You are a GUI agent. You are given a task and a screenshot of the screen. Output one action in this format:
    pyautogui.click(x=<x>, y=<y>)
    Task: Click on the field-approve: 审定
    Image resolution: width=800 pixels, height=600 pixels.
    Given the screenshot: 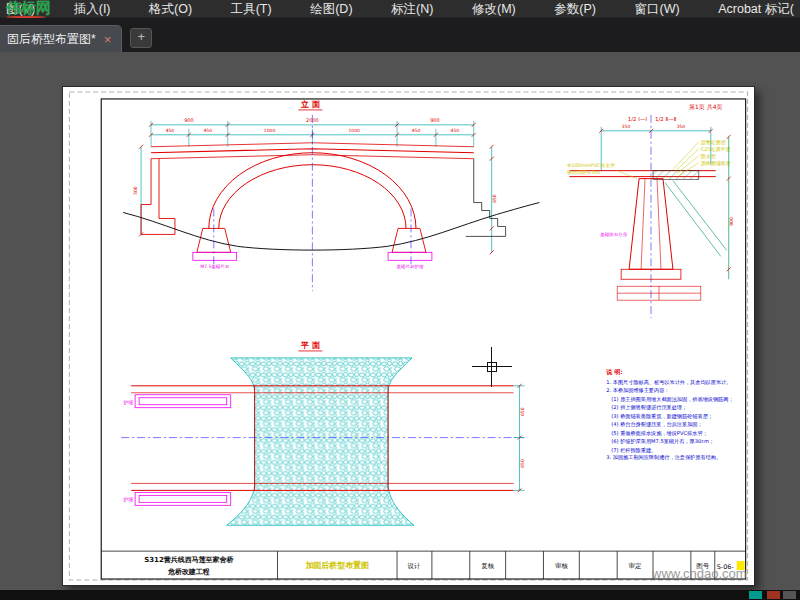 What is the action you would take?
    pyautogui.click(x=636, y=566)
    